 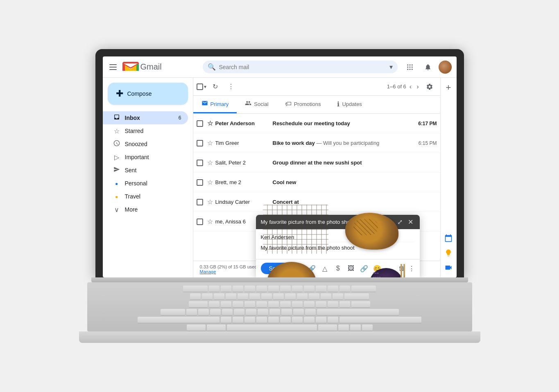 I want to click on email-row: ☆ Tim Greer Bike to work day — Will you …, so click(x=317, y=143).